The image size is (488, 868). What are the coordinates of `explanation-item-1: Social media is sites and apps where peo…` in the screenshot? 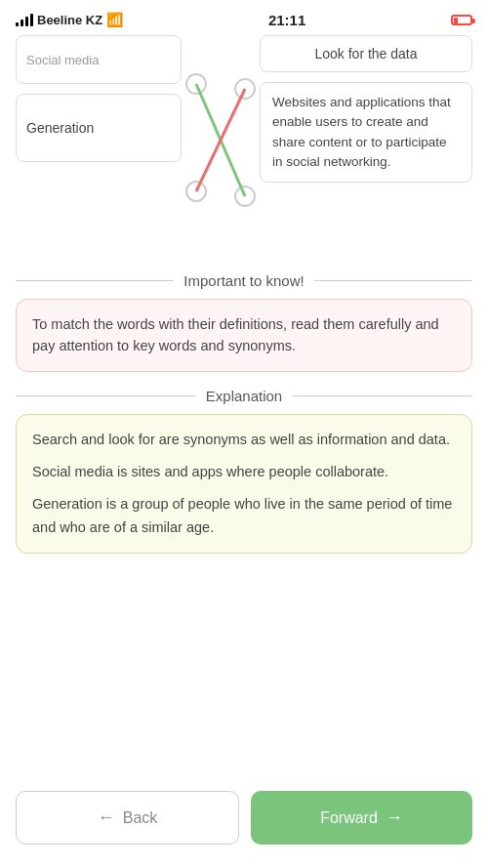 It's located at (244, 473).